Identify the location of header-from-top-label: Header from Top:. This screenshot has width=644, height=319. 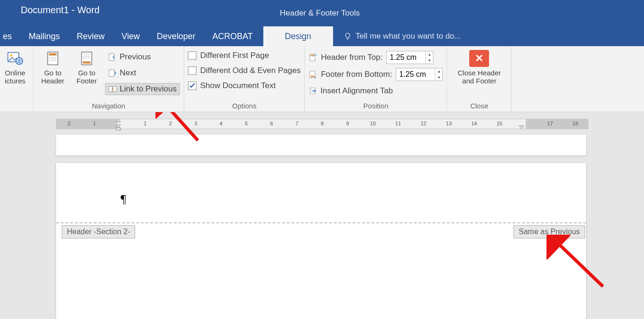
(351, 57).